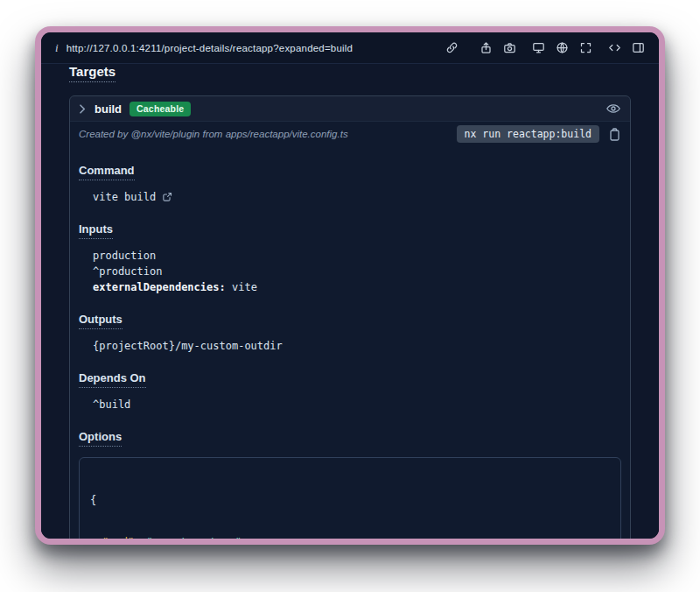 This screenshot has height=592, width=700. I want to click on globe-icon, so click(562, 47).